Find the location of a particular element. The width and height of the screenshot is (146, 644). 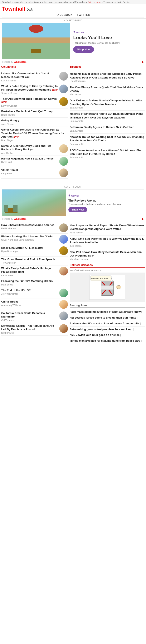

columnist-title: How Liberal Elites Detest Middle America is located at coordinates (30, 225).